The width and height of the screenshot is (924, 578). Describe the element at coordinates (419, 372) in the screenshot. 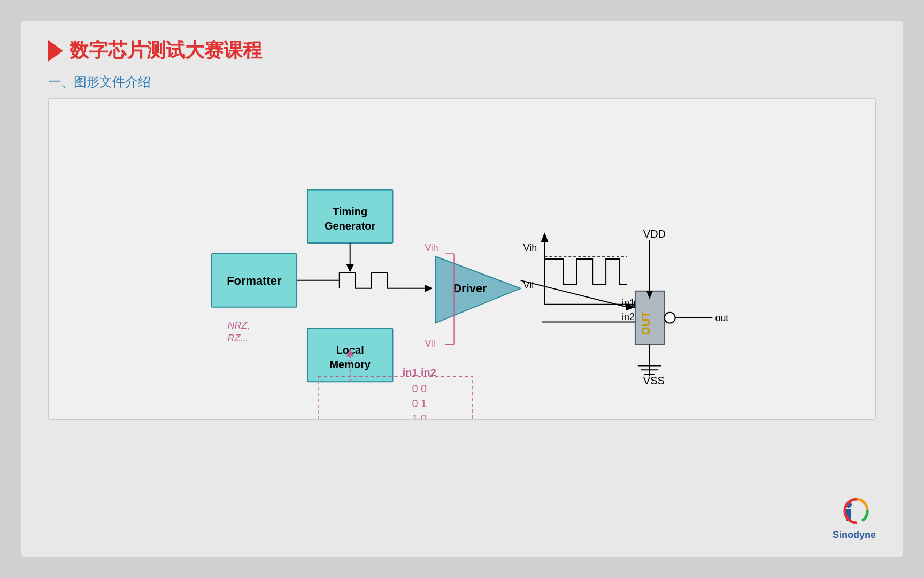

I see `truth-table-header: in1 in2` at that location.